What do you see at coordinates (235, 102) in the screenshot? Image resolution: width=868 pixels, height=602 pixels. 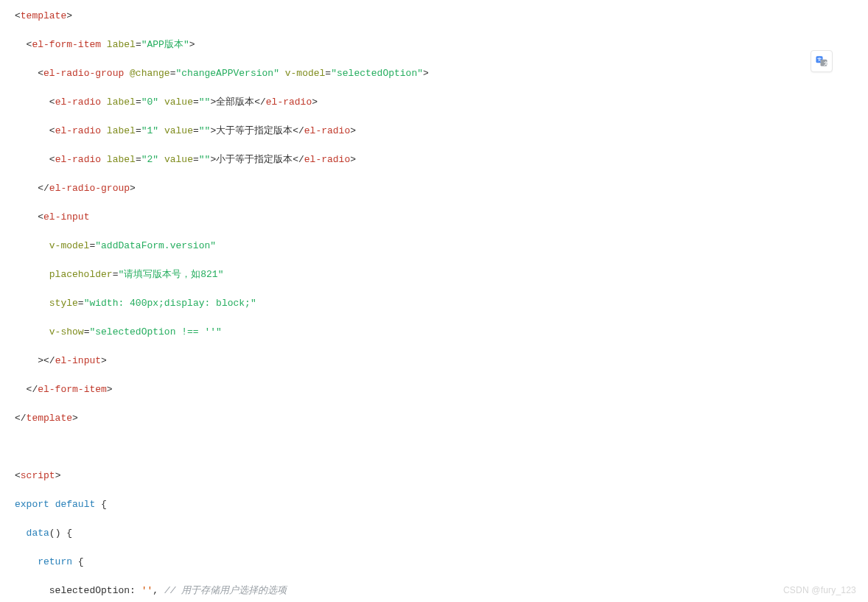 I see `radio-text-0: 全部版本` at bounding box center [235, 102].